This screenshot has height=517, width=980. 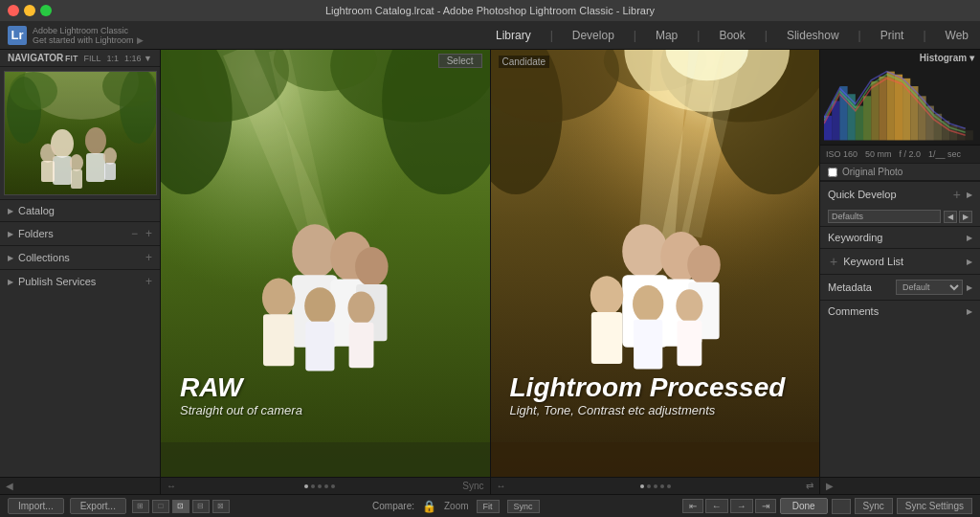 I want to click on zoom-fit: FIT, so click(x=72, y=58).